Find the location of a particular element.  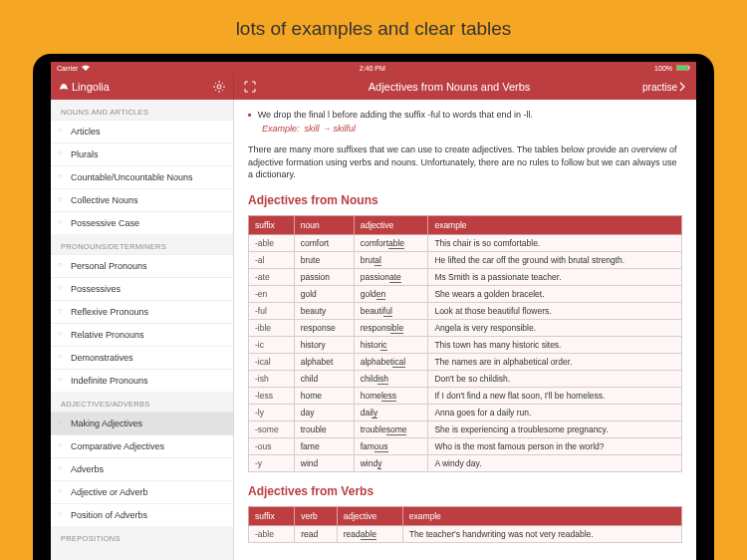

table-cell: comfort is located at coordinates (324, 243).